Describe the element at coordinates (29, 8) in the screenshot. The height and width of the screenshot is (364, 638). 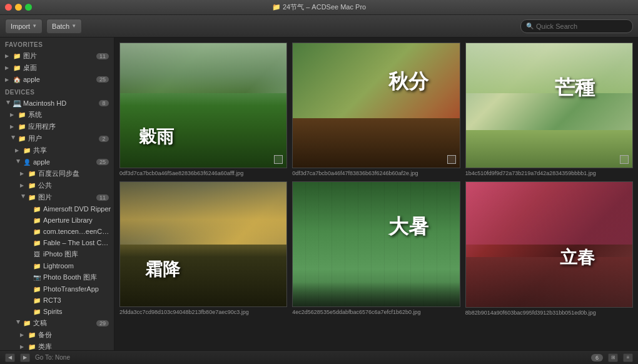
I see `maximize-button` at that location.